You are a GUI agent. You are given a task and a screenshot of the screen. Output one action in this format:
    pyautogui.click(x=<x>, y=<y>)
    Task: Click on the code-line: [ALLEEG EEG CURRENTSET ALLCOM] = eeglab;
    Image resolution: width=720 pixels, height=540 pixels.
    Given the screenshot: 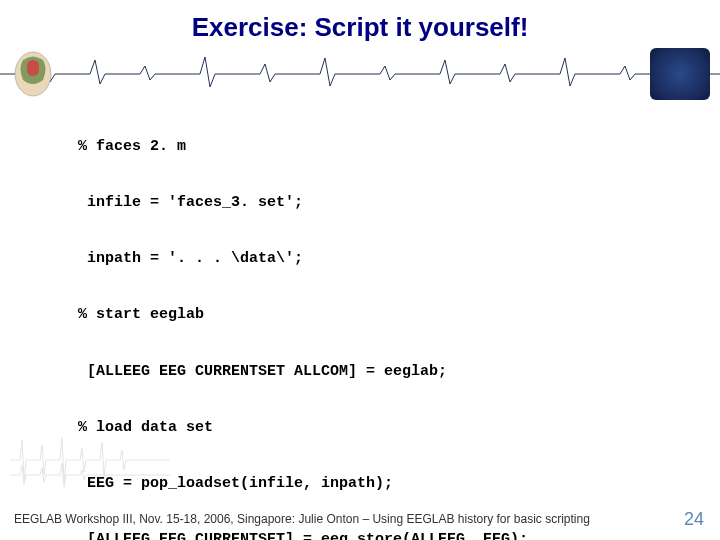 What is the action you would take?
    pyautogui.click(x=379, y=372)
    